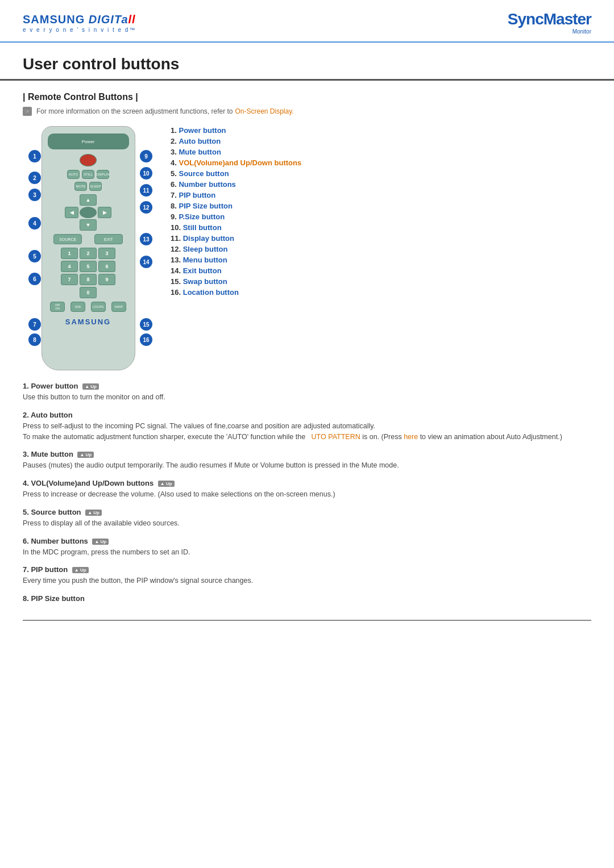 The height and width of the screenshot is (868, 614). I want to click on page-header: SAMSUNG DIGITall e v e r y o n e ' s i n…, so click(307, 22).